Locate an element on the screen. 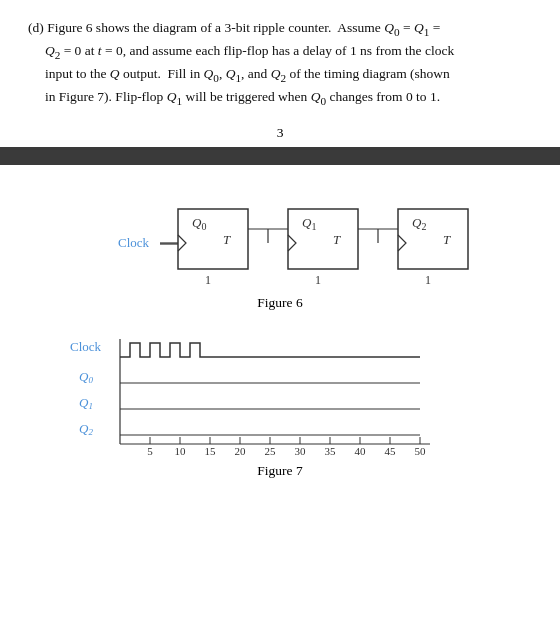 The width and height of the screenshot is (560, 625). separator-bar is located at coordinates (280, 156).